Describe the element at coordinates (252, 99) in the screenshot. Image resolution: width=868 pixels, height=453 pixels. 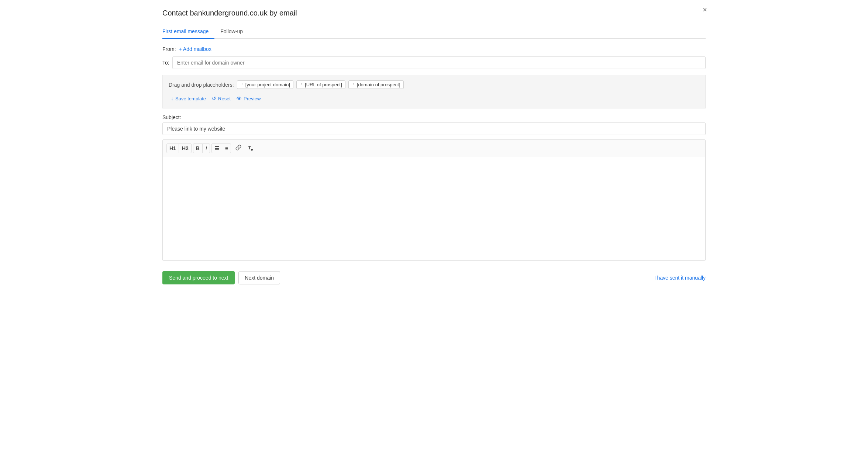
I see `preview-label: Preview` at that location.